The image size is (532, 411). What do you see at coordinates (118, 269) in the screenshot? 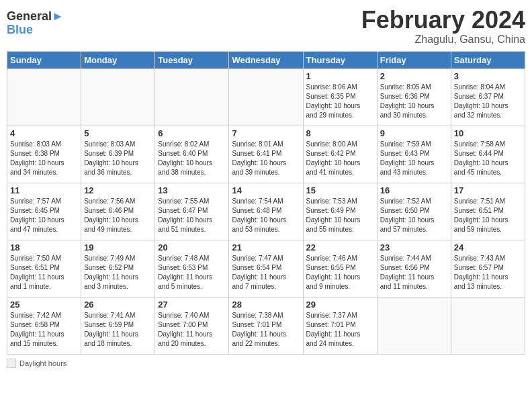
I see `calendar-cell: 19Sunrise: 7:49 AM Sunset: 6:52 PM Dayli…` at bounding box center [118, 269].